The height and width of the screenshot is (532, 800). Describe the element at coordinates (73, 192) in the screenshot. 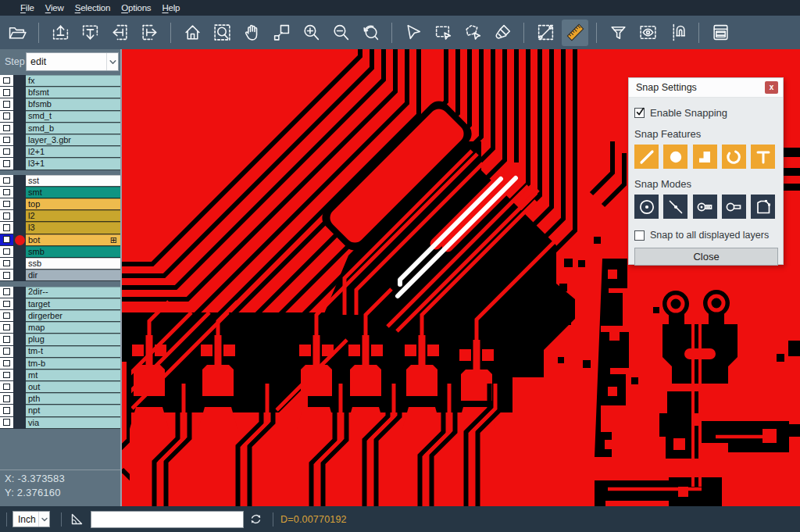

I see `layer-name-label: smt` at that location.